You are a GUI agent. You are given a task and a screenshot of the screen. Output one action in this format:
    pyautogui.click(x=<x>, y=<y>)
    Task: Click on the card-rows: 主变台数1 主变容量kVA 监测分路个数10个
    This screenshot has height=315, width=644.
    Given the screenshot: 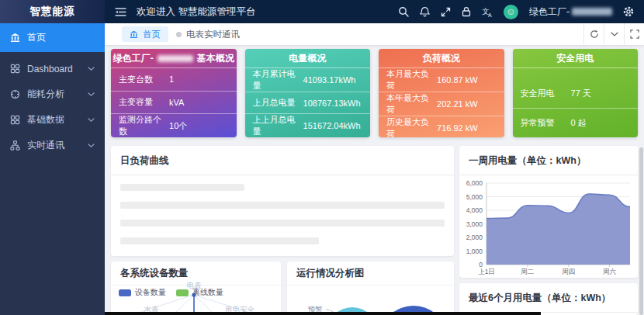 What is the action you would take?
    pyautogui.click(x=174, y=102)
    